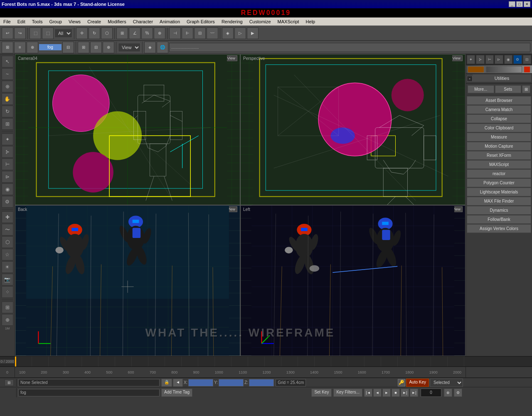 Image resolution: width=532 pixels, height=416 pixels. What do you see at coordinates (7, 280) in the screenshot?
I see `cameras-tool: 📷` at bounding box center [7, 280].